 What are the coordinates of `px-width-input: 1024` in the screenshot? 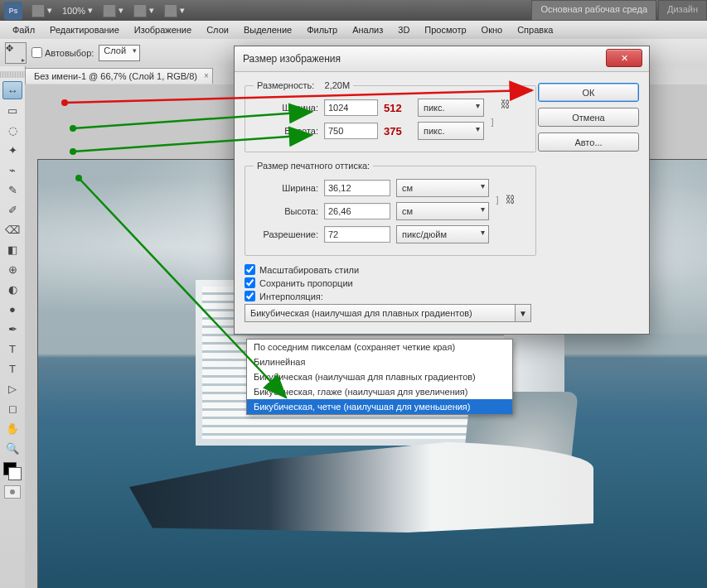 It's located at (351, 108).